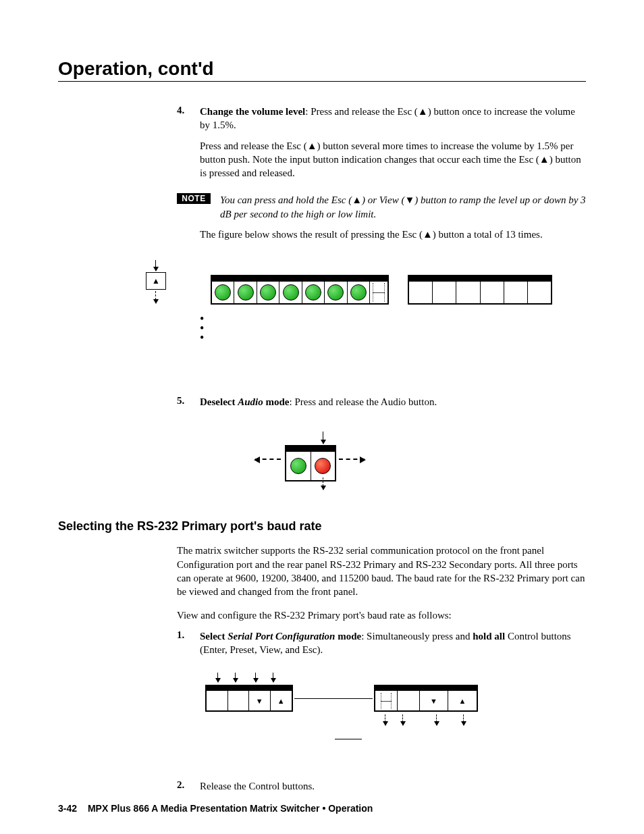 The width and height of the screenshot is (644, 834). What do you see at coordinates (393, 402) in the screenshot?
I see `step5-text: Deselect Audio mode: Press and release t…` at bounding box center [393, 402].